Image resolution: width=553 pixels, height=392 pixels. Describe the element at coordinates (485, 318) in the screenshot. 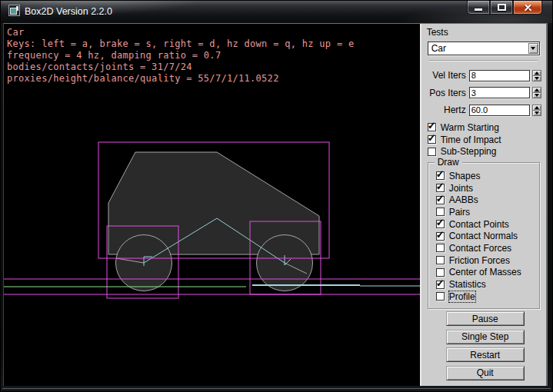

I see `pause-button: Pause` at that location.